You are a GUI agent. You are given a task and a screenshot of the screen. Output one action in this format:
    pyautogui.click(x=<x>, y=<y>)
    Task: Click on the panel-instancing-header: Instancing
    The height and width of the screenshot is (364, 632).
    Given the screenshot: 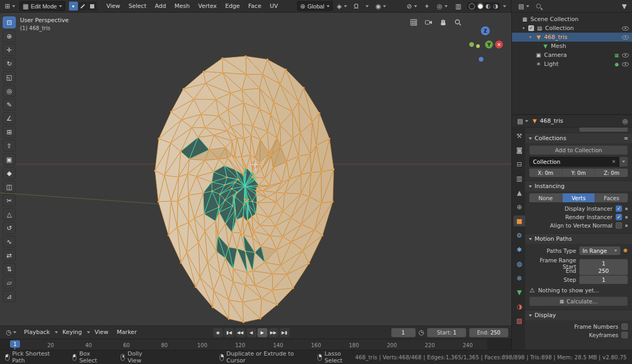 What is the action you would take?
    pyautogui.click(x=578, y=186)
    